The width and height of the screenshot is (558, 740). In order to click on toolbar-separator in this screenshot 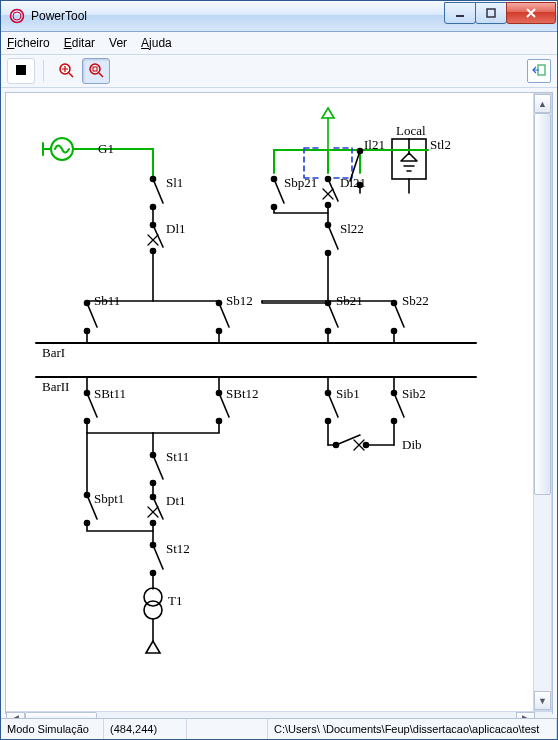, I will do `click(44, 71)`.